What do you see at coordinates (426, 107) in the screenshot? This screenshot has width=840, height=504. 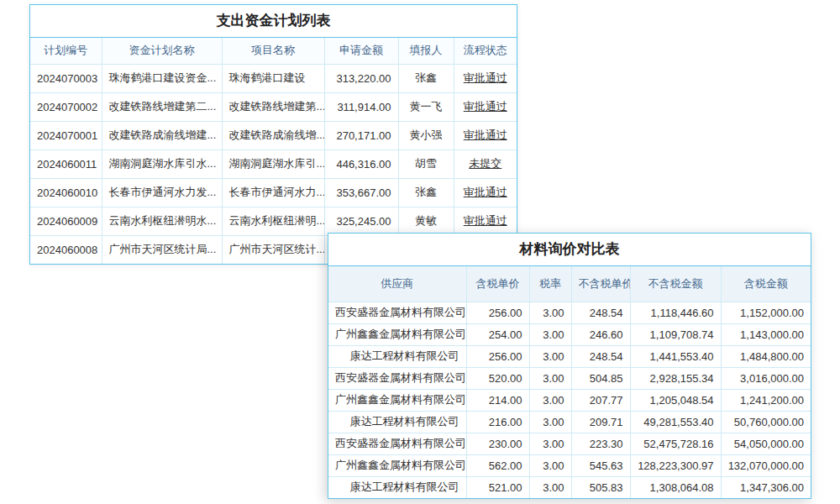 I see `cell-person: 黄一飞` at bounding box center [426, 107].